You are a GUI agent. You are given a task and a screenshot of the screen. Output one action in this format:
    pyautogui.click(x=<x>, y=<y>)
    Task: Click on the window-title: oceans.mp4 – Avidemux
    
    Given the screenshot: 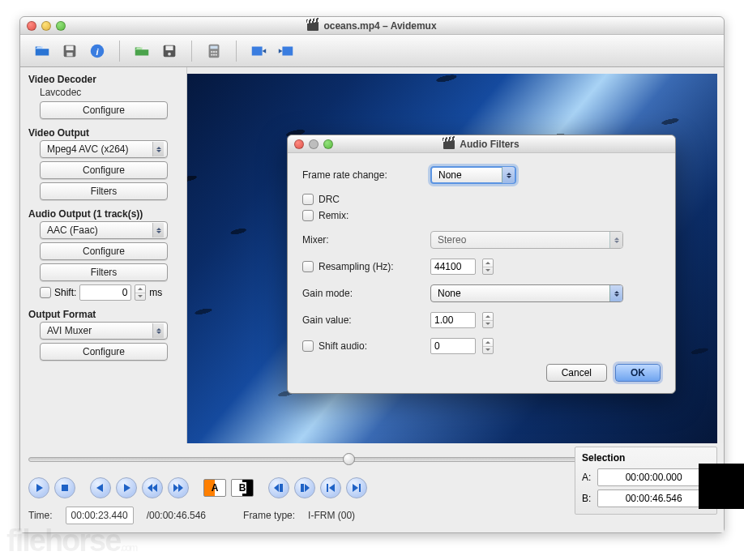 What is the action you would take?
    pyautogui.click(x=379, y=26)
    